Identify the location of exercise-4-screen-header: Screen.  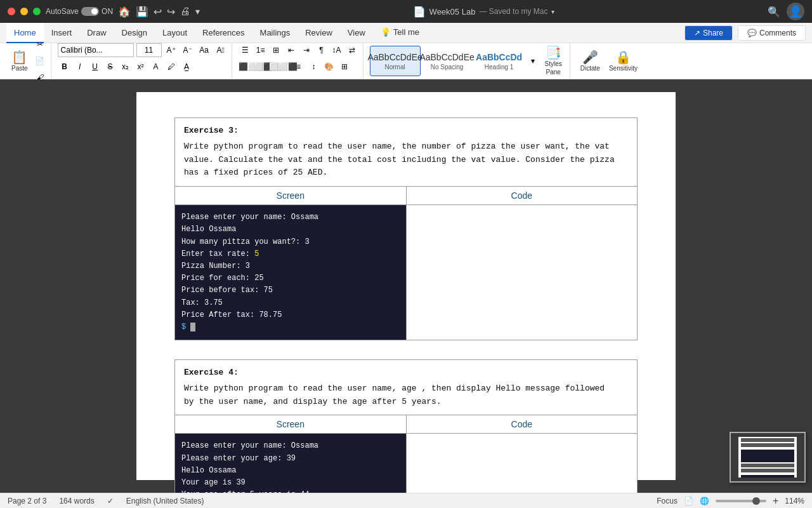
(291, 424).